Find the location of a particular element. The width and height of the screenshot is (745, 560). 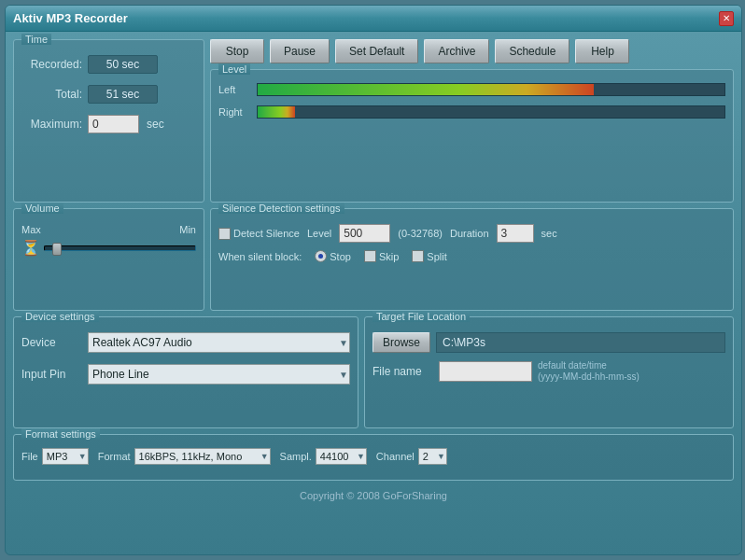

skip-checkbox is located at coordinates (370, 256).